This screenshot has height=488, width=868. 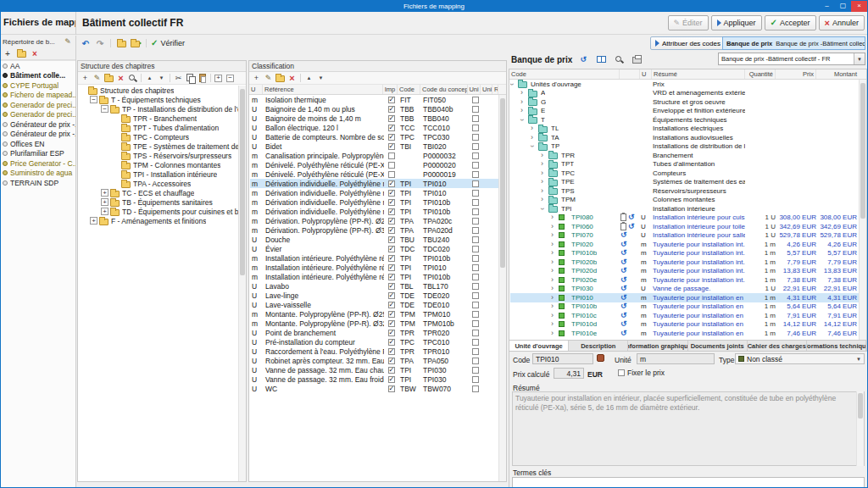 I want to click on price-bank-dropdown: Banque de prix -Bâtiment collectif - FR …, so click(x=792, y=59).